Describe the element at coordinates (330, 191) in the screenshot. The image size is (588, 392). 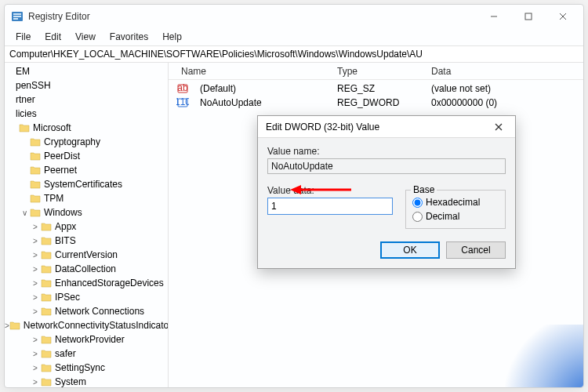
I see `value-data-label: Value data:` at that location.